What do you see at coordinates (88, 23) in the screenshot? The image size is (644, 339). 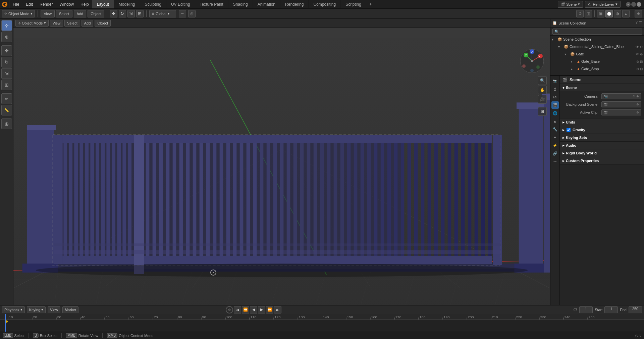 I see `viewport-add-btn: Add` at bounding box center [88, 23].